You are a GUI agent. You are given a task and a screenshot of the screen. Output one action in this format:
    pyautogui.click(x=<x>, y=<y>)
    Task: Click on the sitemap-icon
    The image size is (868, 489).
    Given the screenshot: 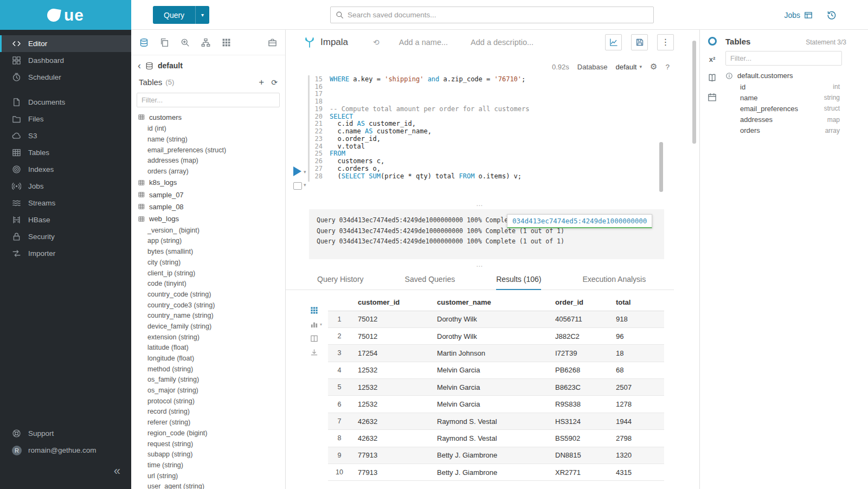 What is the action you would take?
    pyautogui.click(x=206, y=42)
    